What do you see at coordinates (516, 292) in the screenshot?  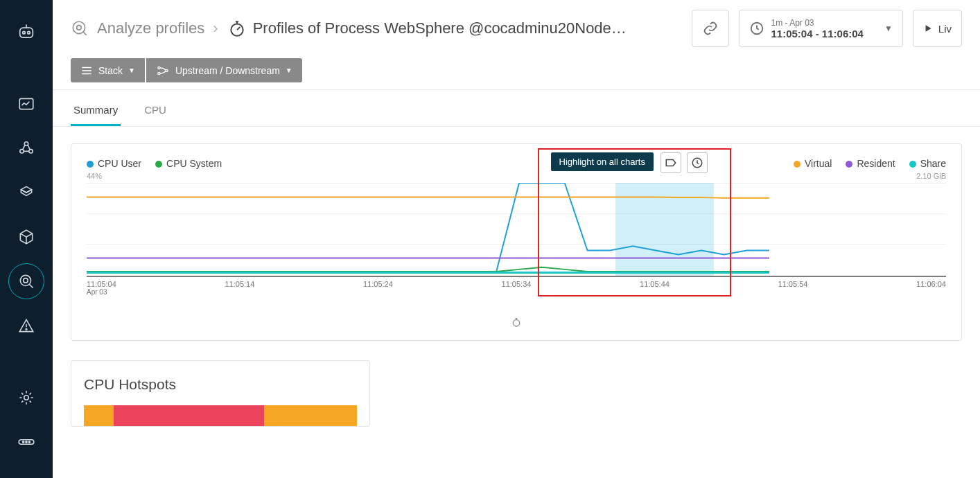 I see `x-axis-sublabel: Apr 03` at bounding box center [516, 292].